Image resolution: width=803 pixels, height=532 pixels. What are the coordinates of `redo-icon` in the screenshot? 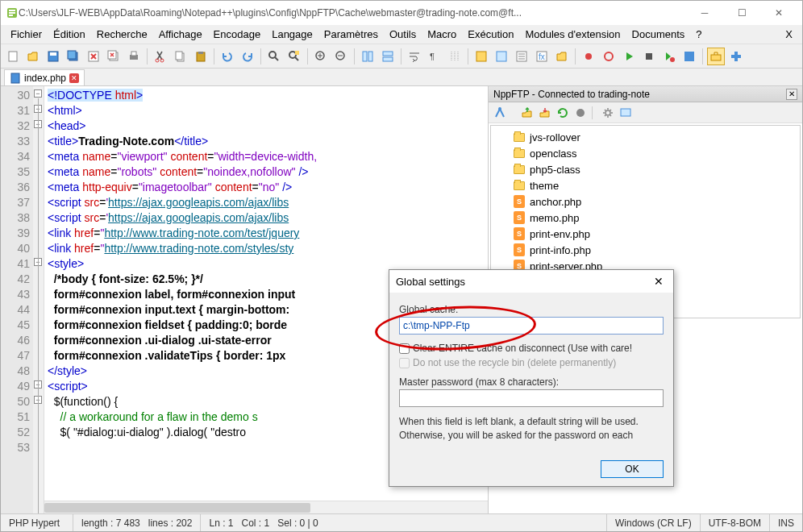 It's located at (248, 56).